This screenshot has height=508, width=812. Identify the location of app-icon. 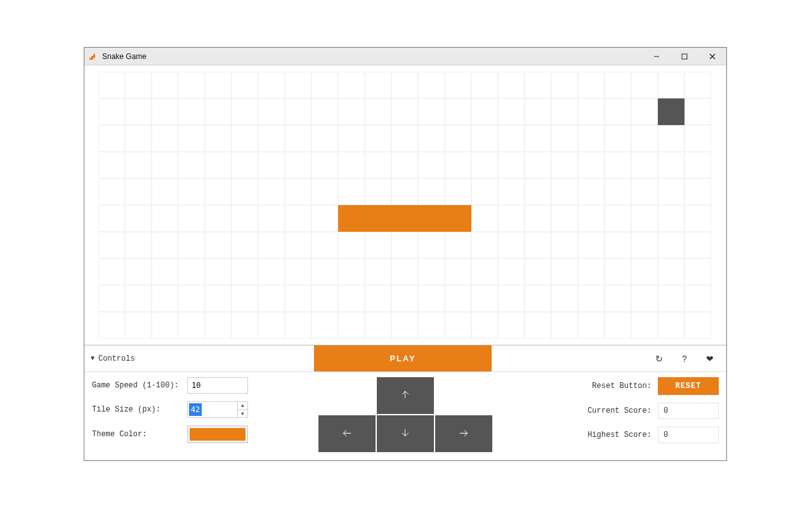
(93, 57).